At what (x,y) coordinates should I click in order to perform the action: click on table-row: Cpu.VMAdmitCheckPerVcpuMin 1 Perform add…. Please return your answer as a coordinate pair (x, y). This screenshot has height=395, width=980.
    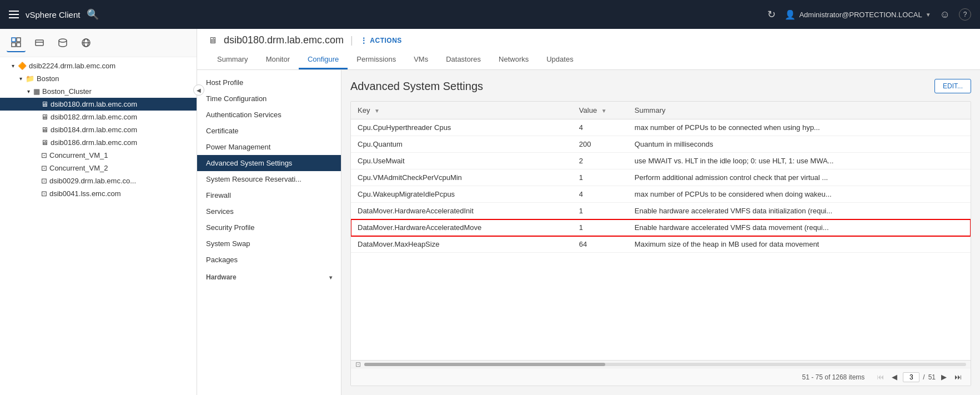
    Looking at the image, I should click on (661, 178).